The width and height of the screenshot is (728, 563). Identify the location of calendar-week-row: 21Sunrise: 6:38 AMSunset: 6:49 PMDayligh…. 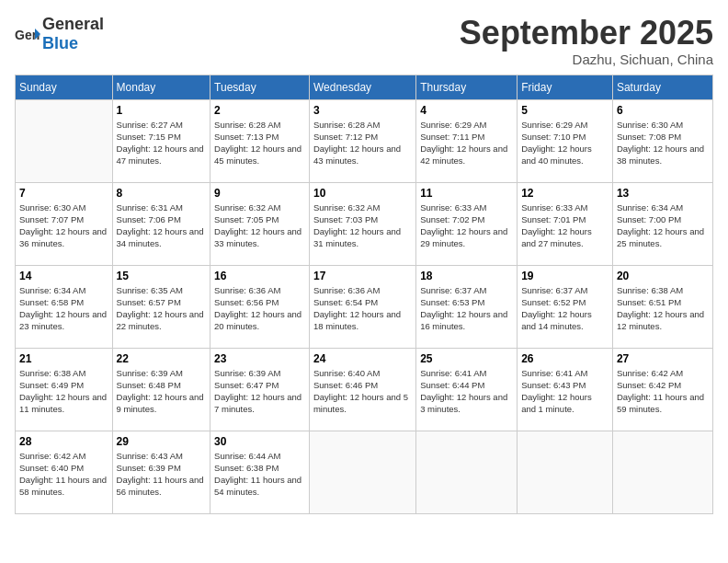
(364, 389).